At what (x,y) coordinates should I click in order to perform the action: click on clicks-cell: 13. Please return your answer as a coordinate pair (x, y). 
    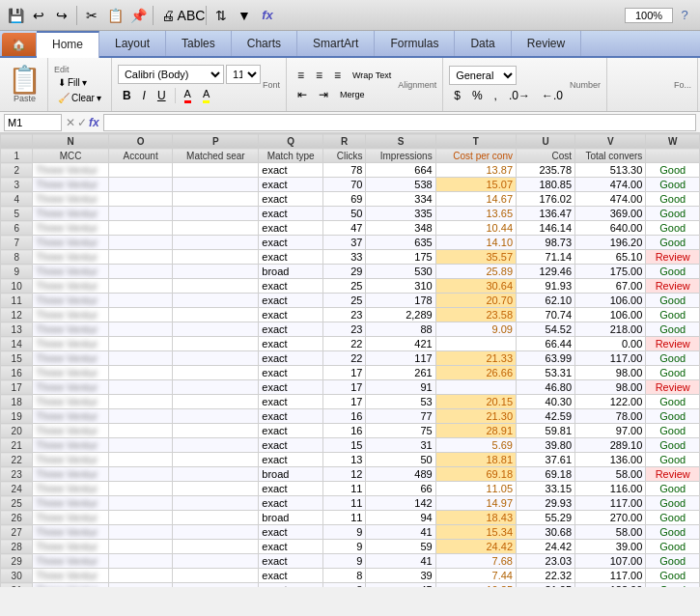
    Looking at the image, I should click on (345, 460).